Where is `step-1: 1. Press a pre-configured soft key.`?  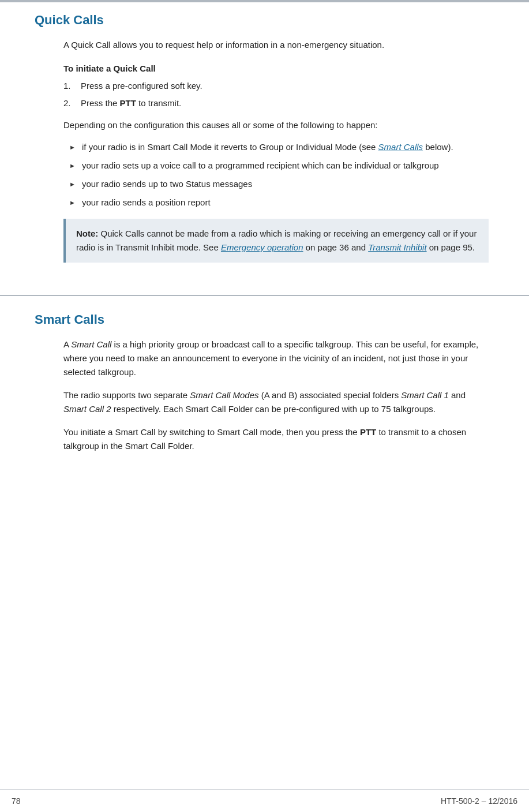 step-1: 1. Press a pre-configured soft key. is located at coordinates (276, 86).